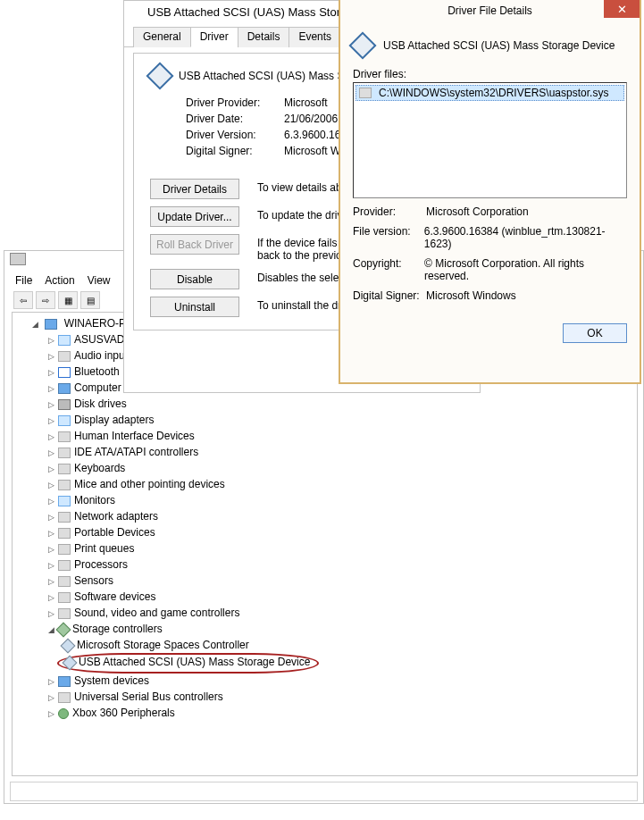 The width and height of the screenshot is (644, 820). What do you see at coordinates (64, 372) in the screenshot?
I see `bluetooth-icon` at bounding box center [64, 372].